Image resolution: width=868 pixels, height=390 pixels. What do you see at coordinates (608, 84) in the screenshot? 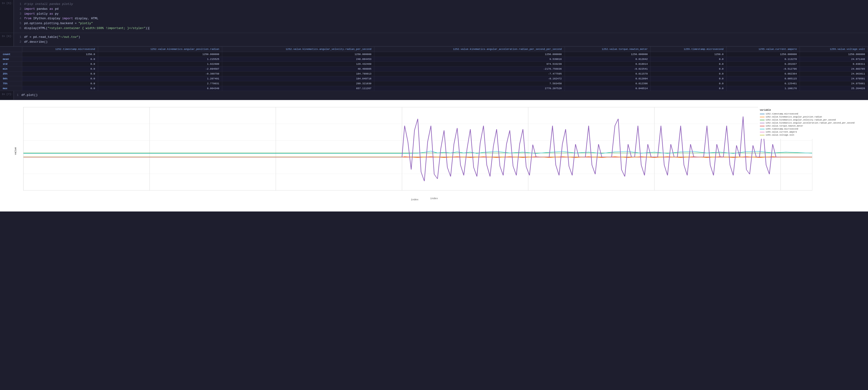
I see `table-cell: 0.012396` at bounding box center [608, 84].